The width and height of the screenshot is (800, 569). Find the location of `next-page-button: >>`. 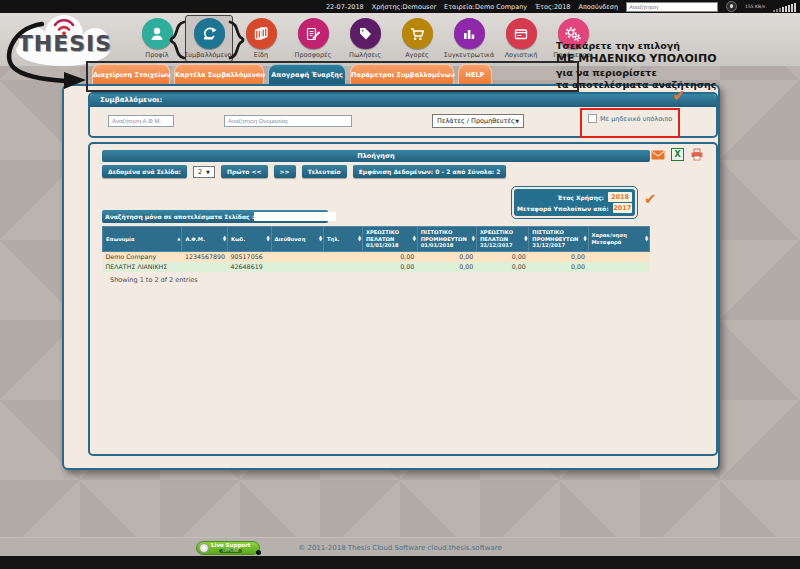

next-page-button: >> is located at coordinates (285, 172).